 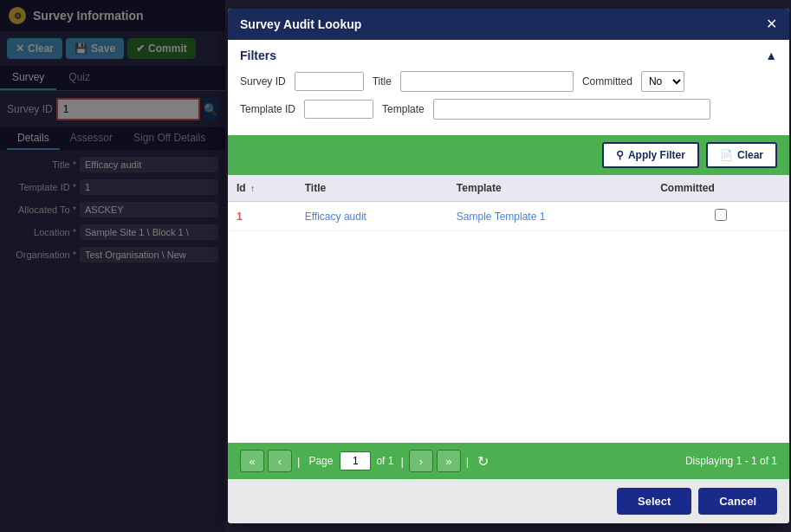 What do you see at coordinates (339, 109) in the screenshot?
I see `template-id-filter-input: ▲ ▼` at bounding box center [339, 109].